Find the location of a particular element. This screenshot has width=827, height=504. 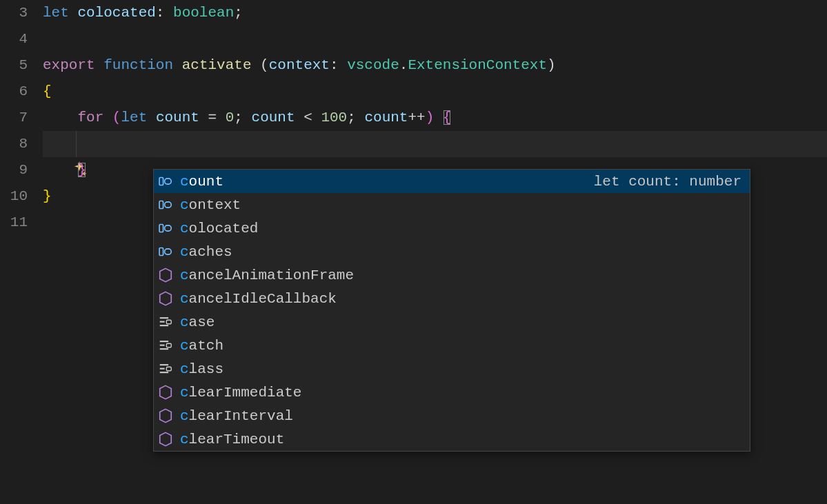

code-line: for (let count = 0; count < 100; count++… is located at coordinates (435, 118).